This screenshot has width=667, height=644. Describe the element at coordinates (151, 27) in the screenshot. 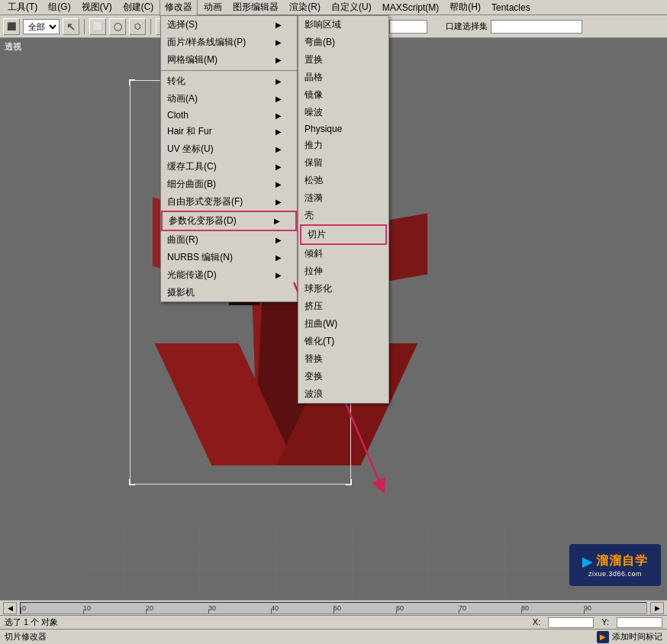

I see `toolbar-sep2` at that location.